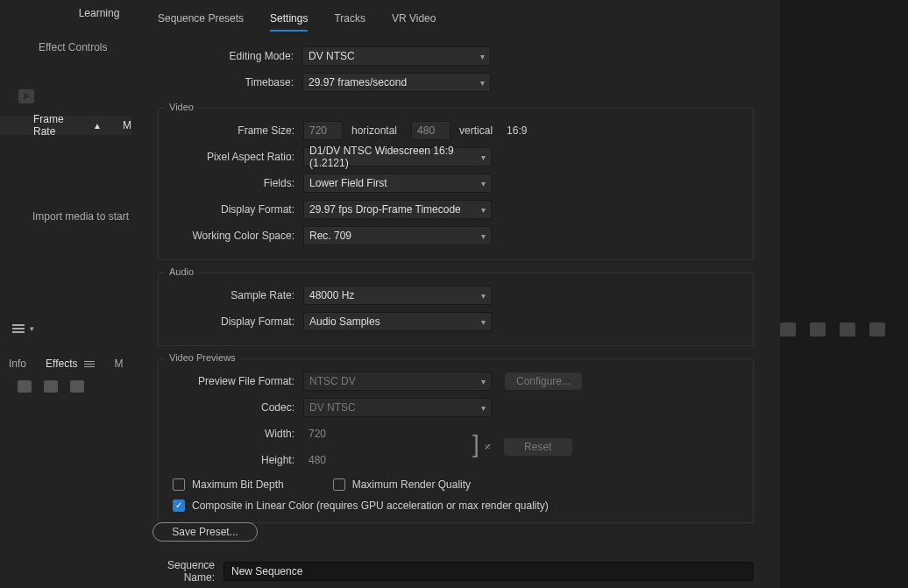  I want to click on video-previews-title: Video Previews, so click(202, 358).